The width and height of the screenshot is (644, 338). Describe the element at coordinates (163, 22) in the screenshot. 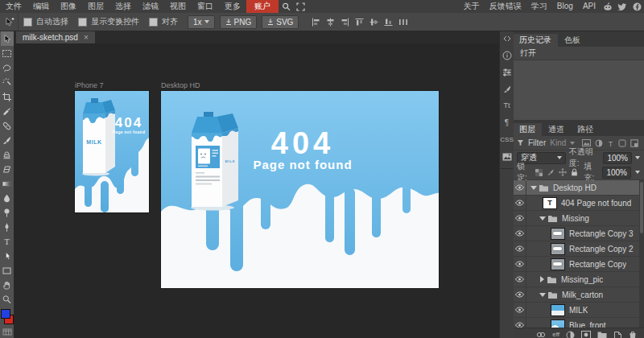

I see `snap-checkbox: 对齐` at that location.